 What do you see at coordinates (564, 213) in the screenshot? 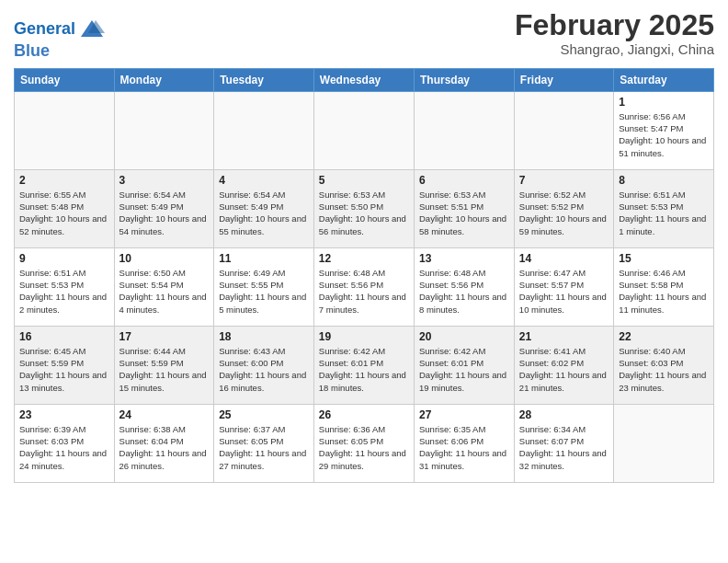
I see `day-info: Sunrise: 6:52 AM Sunset: 5:52 PM Dayligh…` at bounding box center [564, 213].